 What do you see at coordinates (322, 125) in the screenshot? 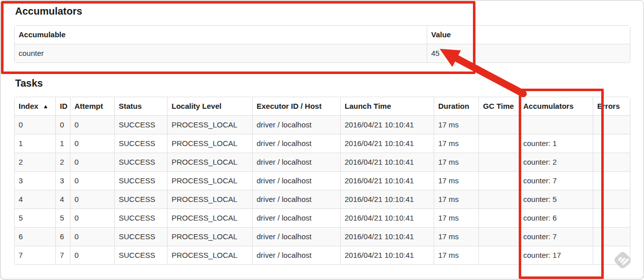
I see `task-row: 000SUCCESSPROCESS_LOCALdriver / localhos…` at bounding box center [322, 125].